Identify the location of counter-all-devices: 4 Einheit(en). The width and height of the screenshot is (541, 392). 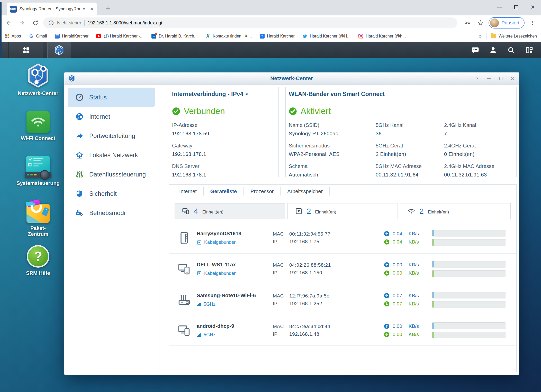
(230, 211).